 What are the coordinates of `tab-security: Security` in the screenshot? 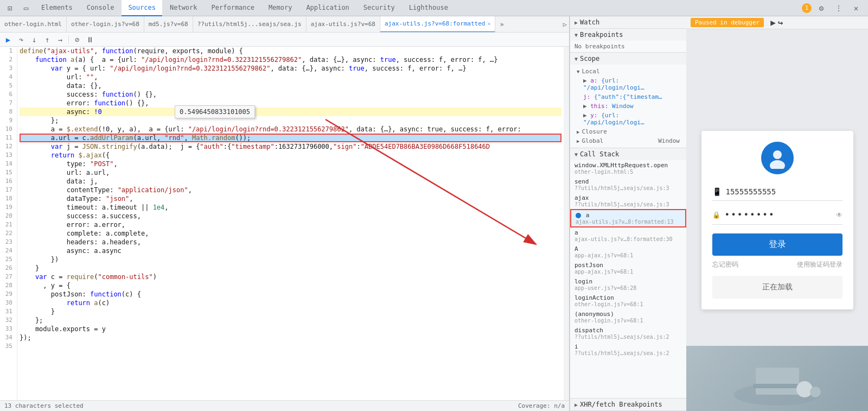 It's located at (379, 8).